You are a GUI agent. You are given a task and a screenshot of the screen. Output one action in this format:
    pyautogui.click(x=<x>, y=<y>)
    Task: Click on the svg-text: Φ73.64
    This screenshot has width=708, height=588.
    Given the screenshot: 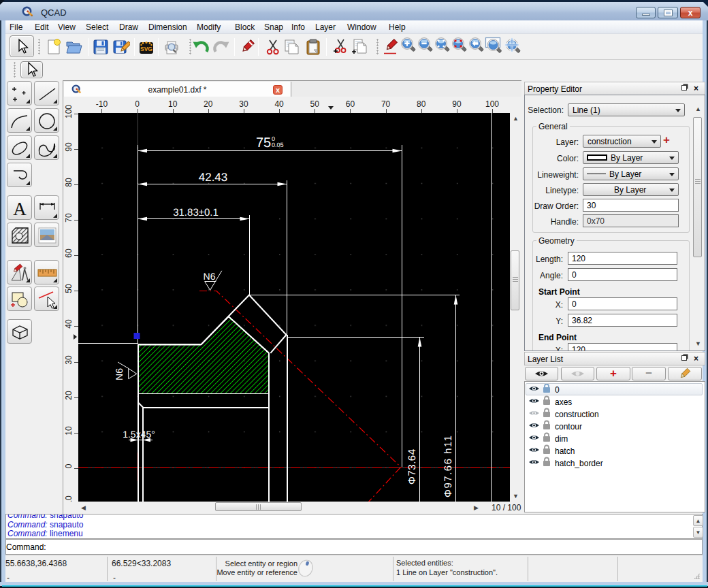 What is the action you would take?
    pyautogui.click(x=413, y=467)
    